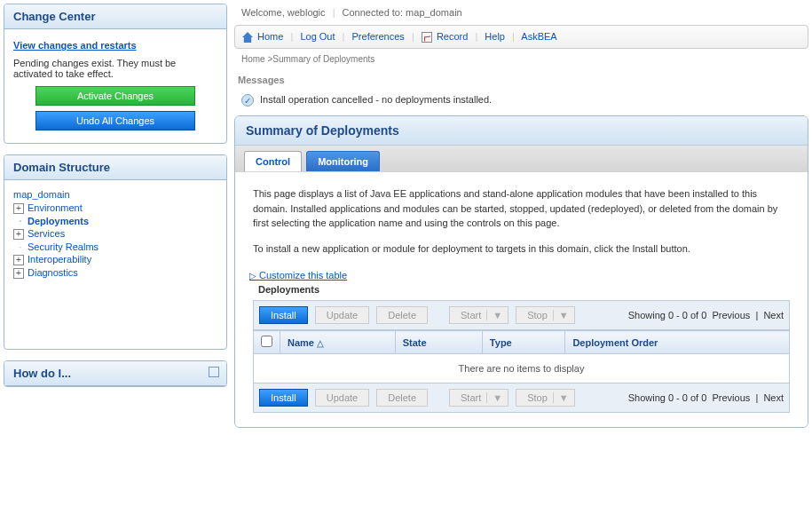 The width and height of the screenshot is (812, 506). What do you see at coordinates (522, 249) in the screenshot?
I see `description-2: To install a new application or module f…` at bounding box center [522, 249].